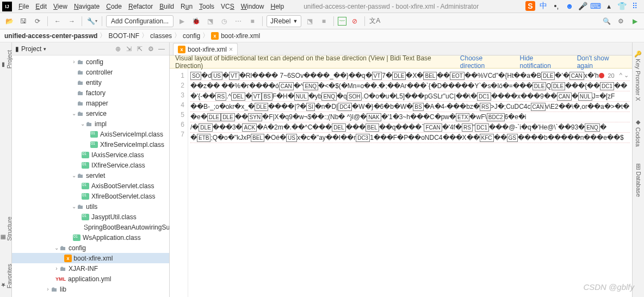  What do you see at coordinates (7, 276) in the screenshot?
I see `tool-favorites: ★ Favorites` at bounding box center [7, 276].